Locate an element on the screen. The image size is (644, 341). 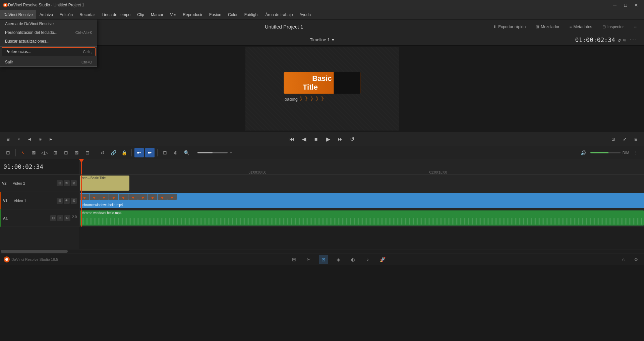
slip-tool: ⊟ is located at coordinates (66, 153).